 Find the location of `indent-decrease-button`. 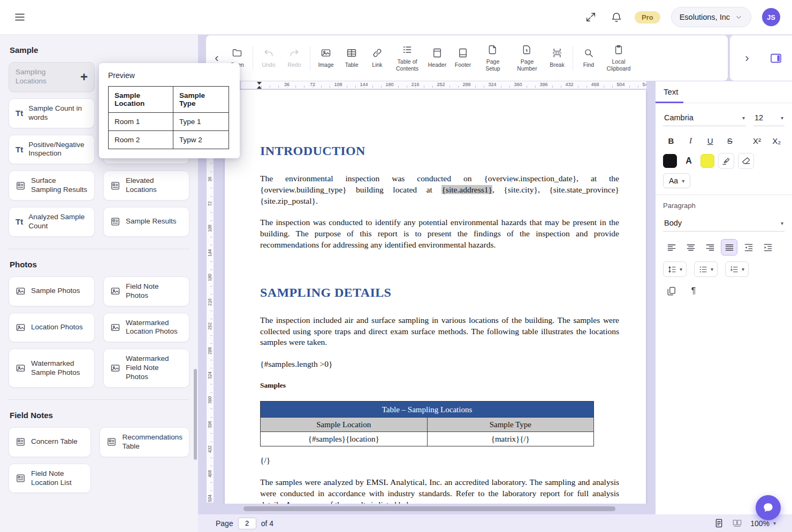

indent-decrease-button is located at coordinates (748, 247).